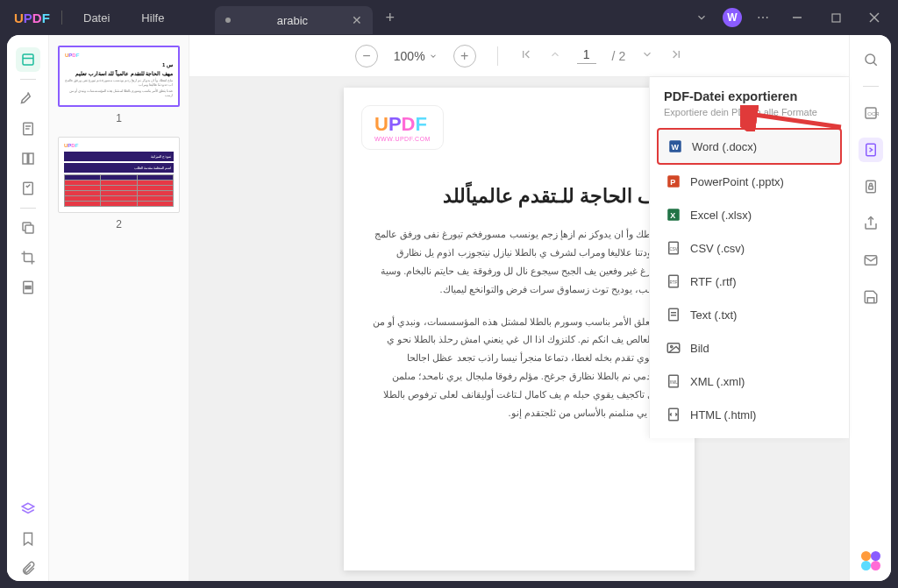 The image size is (898, 588). I want to click on txt-icon, so click(674, 315).